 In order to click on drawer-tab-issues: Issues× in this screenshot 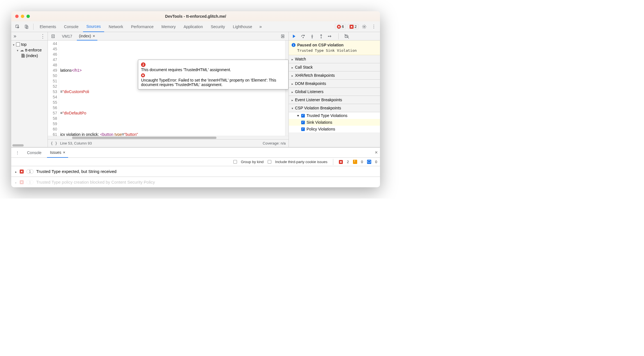, I will do `click(57, 153)`.